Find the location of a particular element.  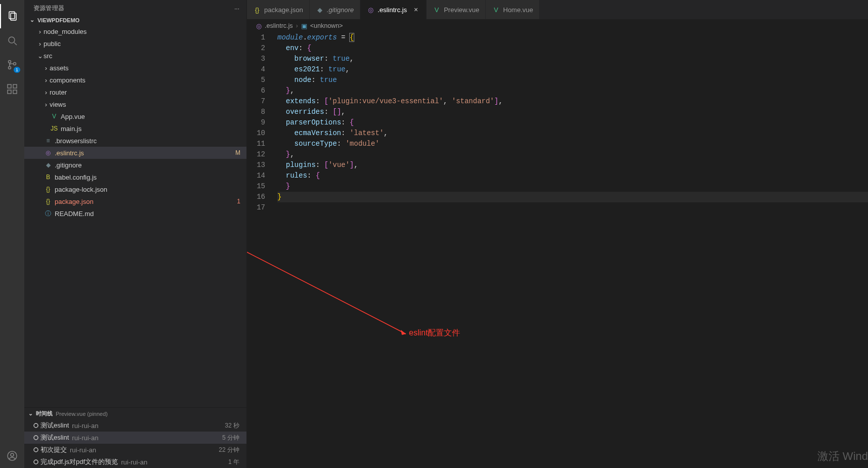

folder-row: ›components is located at coordinates (136, 80).